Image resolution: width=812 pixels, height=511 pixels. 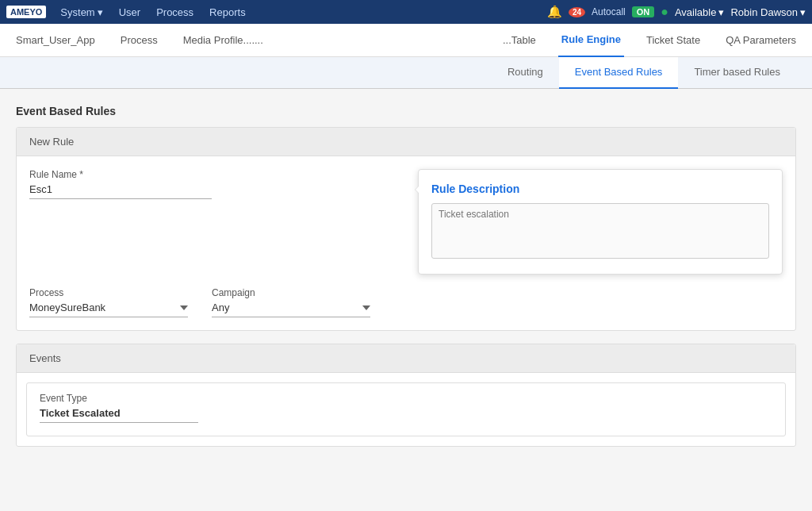 What do you see at coordinates (109, 309) in the screenshot?
I see `process-select: MoneySureBank` at bounding box center [109, 309].